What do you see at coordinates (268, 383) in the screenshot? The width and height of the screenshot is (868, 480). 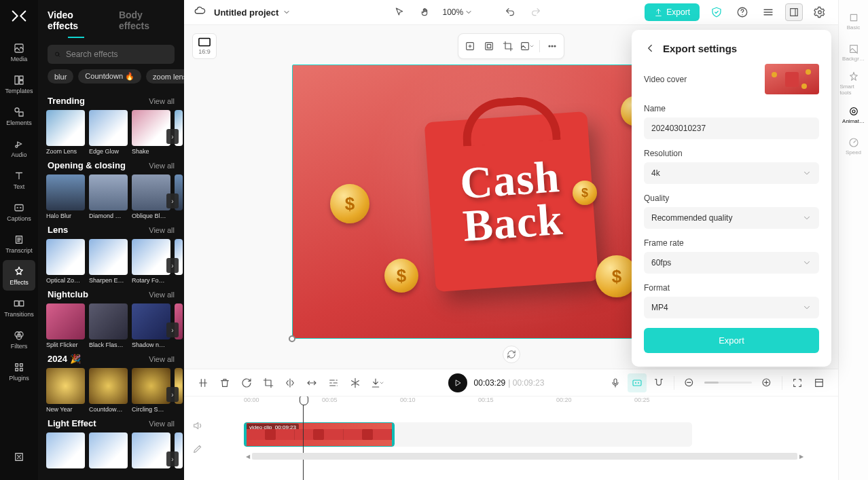 I see `crop-tl-icon` at bounding box center [268, 383].